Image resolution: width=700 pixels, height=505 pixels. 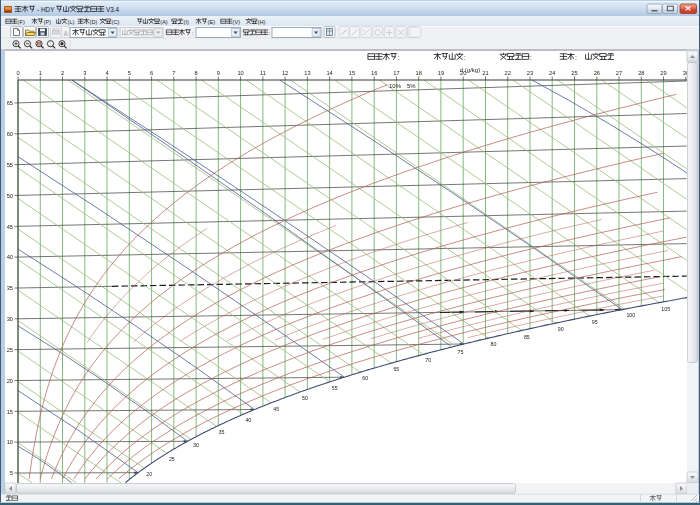 I want to click on svg-text: 70, so click(x=428, y=360).